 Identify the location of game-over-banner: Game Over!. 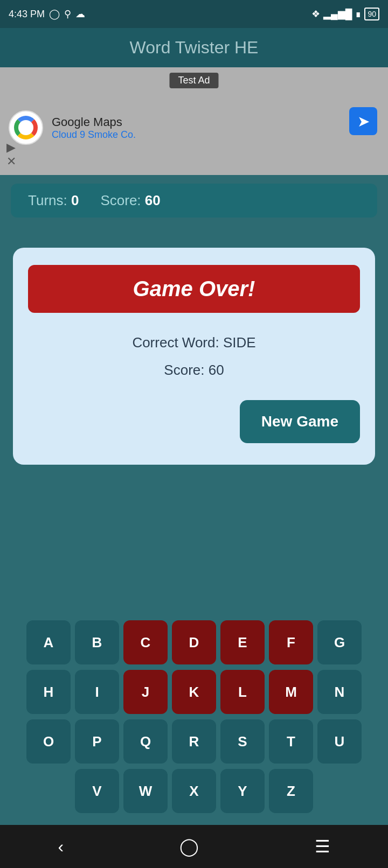
(194, 289).